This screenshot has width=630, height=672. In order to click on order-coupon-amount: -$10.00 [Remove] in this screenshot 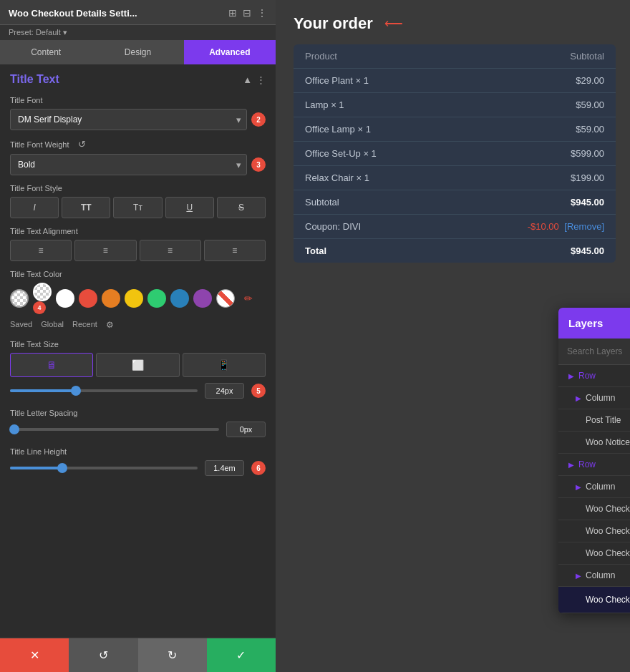, I will do `click(566, 226)`.